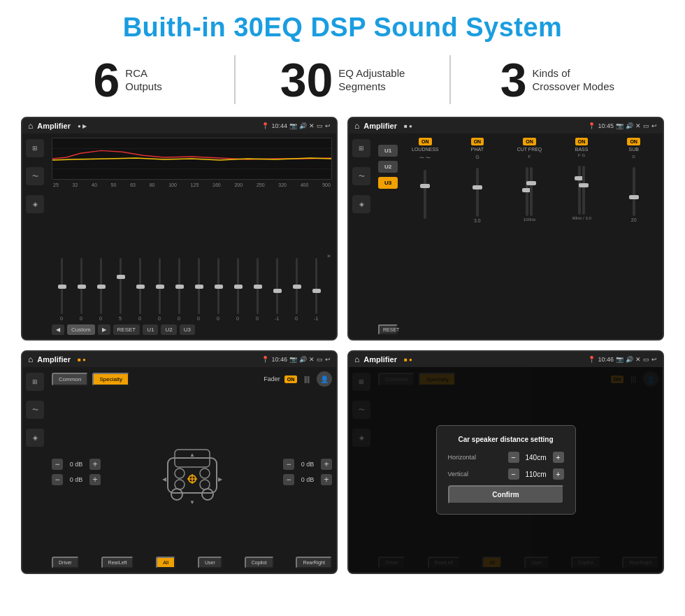 This screenshot has width=685, height=616. Describe the element at coordinates (259, 562) in the screenshot. I see `btn-copilot: Copilot` at that location.